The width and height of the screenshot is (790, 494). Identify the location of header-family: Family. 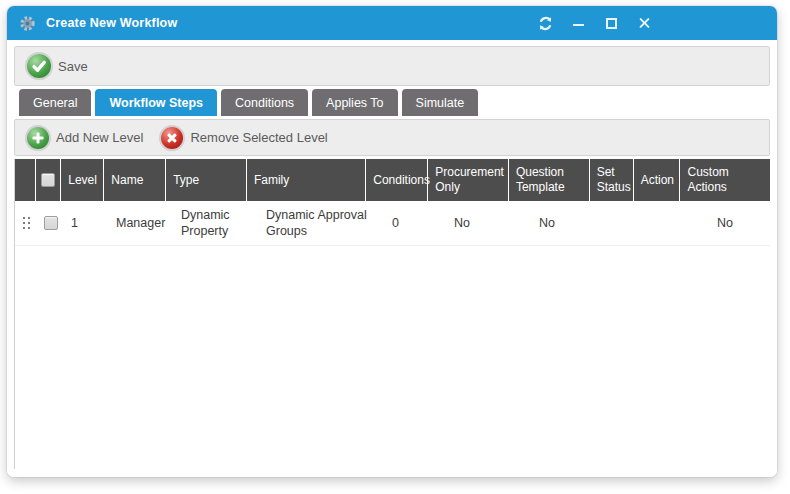
(306, 180).